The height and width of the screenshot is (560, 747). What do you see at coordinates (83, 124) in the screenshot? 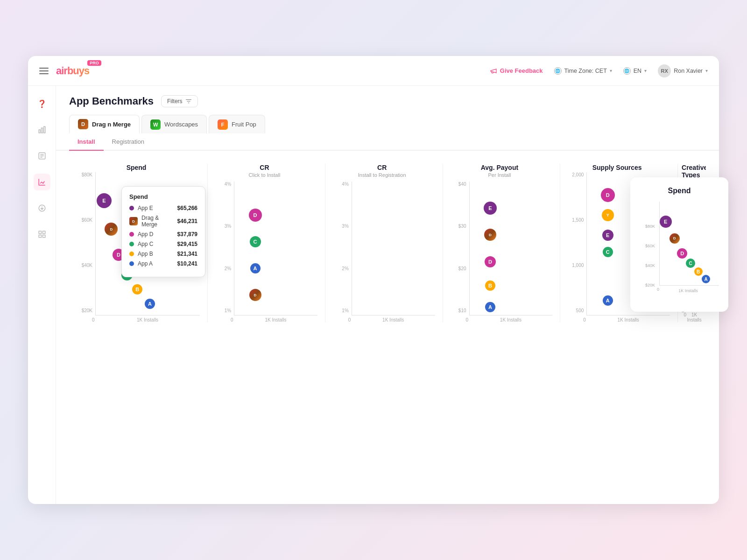
I see `app-icon-drag-n-merge: D` at bounding box center [83, 124].